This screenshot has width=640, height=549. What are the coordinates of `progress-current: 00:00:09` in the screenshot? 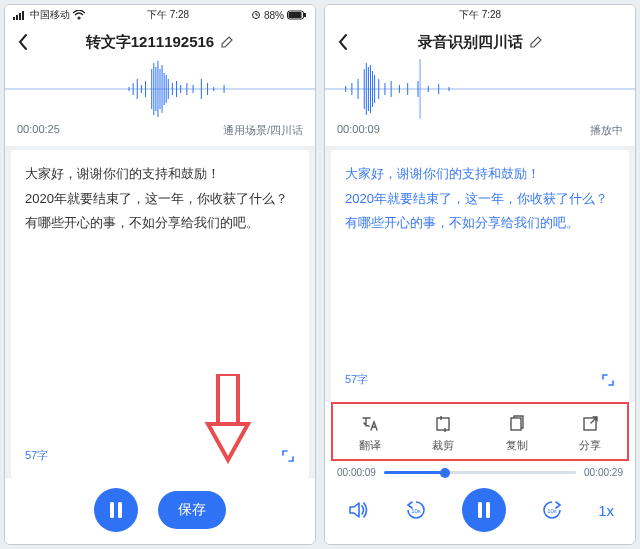 It's located at (356, 472).